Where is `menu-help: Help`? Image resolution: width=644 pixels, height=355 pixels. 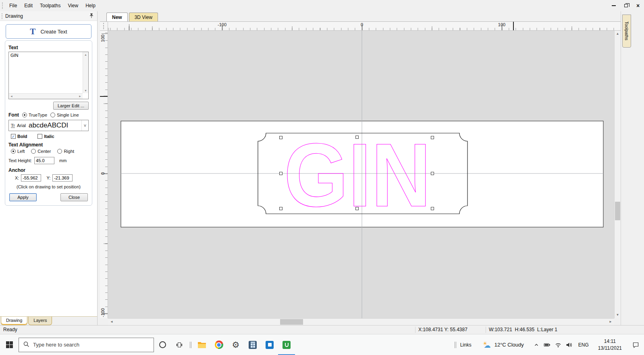 menu-help: Help is located at coordinates (90, 6).